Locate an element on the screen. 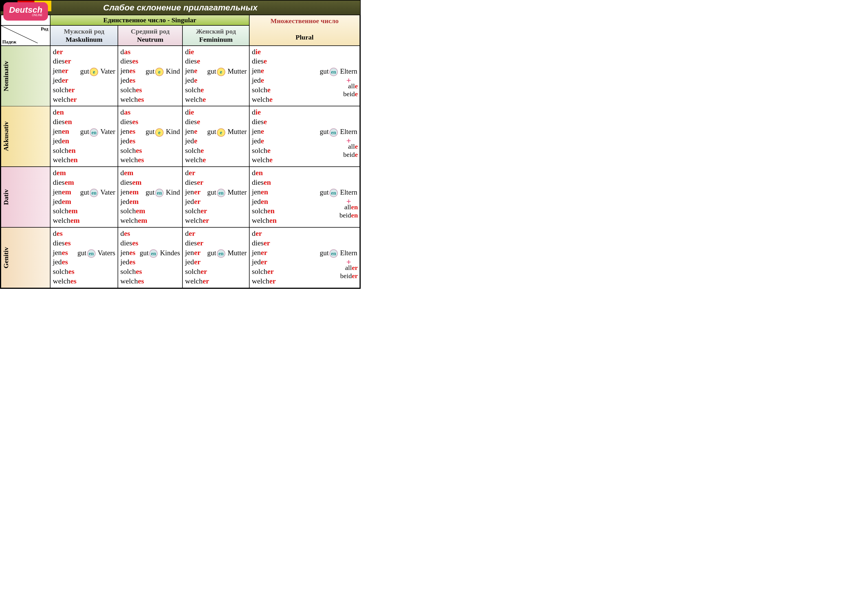  cell-genitiv-m: desdiesesjenesjedessolcheswelchesguten V… is located at coordinates (84, 257).